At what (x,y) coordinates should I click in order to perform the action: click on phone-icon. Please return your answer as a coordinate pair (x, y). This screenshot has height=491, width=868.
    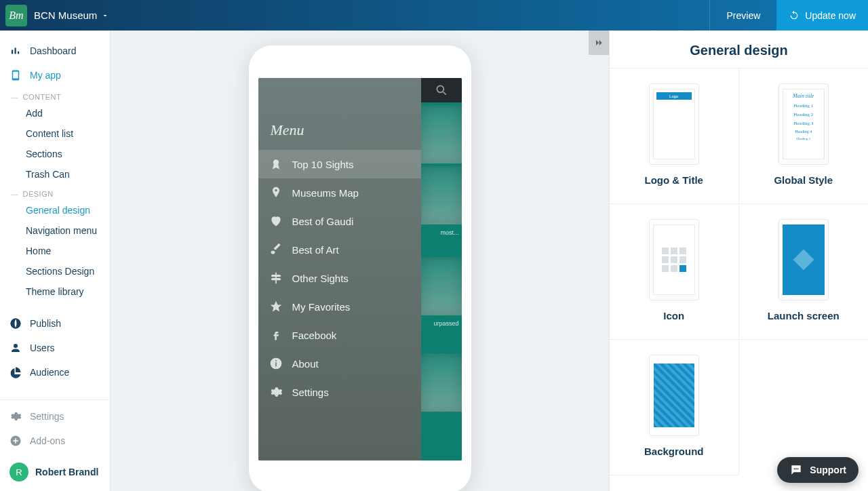
    Looking at the image, I should click on (16, 75).